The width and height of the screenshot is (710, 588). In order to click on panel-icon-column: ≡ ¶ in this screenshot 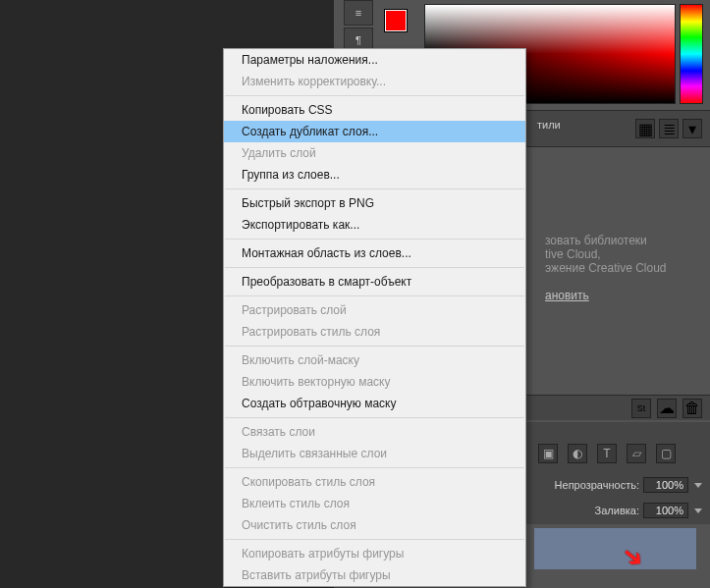, I will do `click(358, 27)`.